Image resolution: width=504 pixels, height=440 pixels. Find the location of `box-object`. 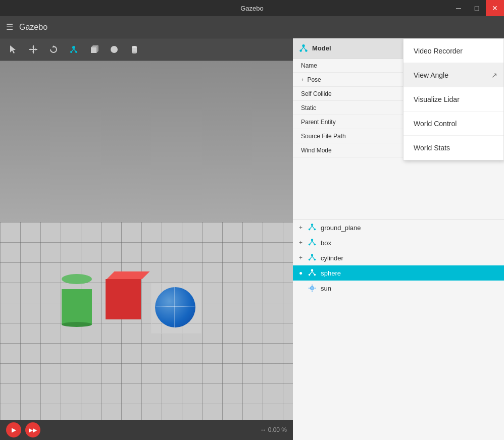

box-object is located at coordinates (123, 296).